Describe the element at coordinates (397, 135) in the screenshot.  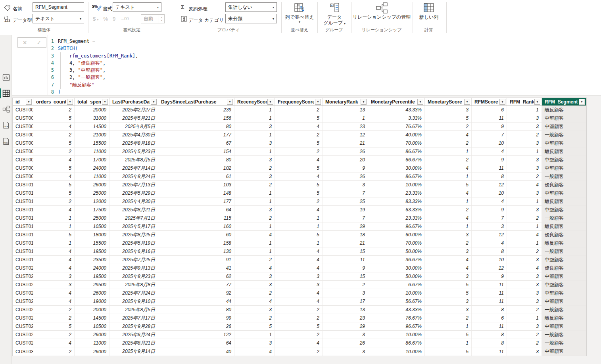
I see `cell-MonetaryPercentile: 40.00%` at that location.